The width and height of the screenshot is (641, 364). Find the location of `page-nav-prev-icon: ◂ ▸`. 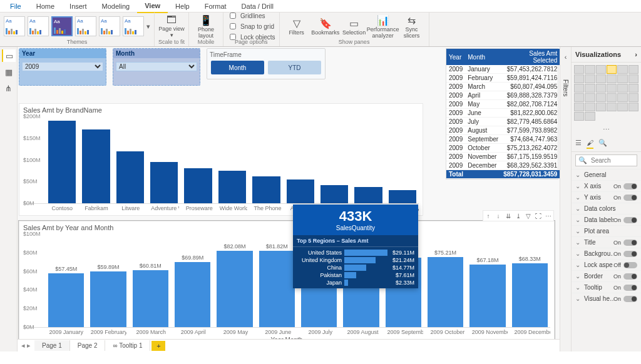

page-nav-prev-icon: ◂ ▸ is located at coordinates (26, 345).